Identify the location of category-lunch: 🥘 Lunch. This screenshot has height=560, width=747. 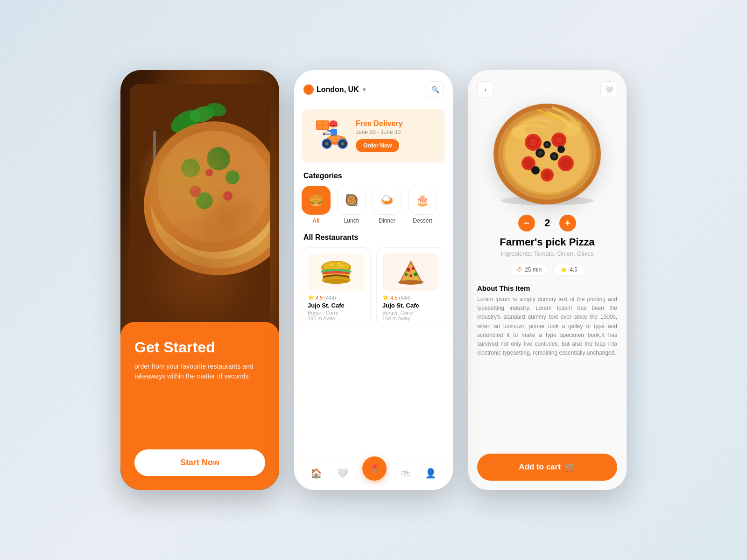
(352, 205).